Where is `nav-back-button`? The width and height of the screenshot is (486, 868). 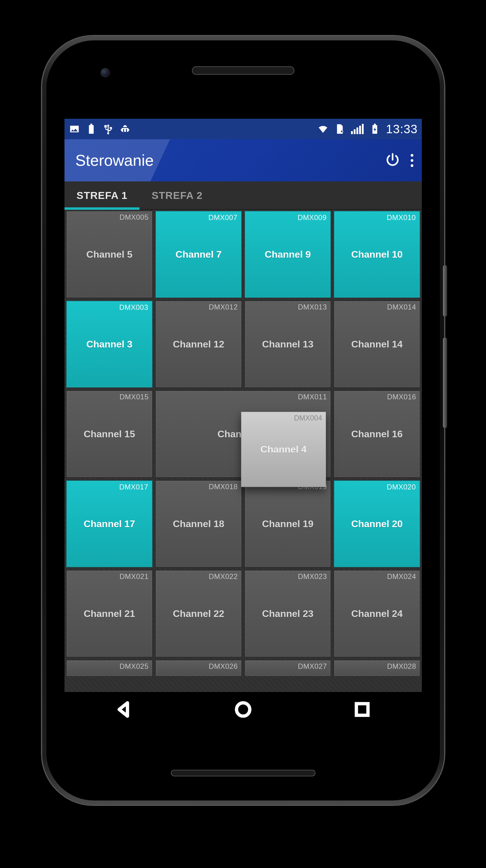
nav-back-button is located at coordinates (124, 710).